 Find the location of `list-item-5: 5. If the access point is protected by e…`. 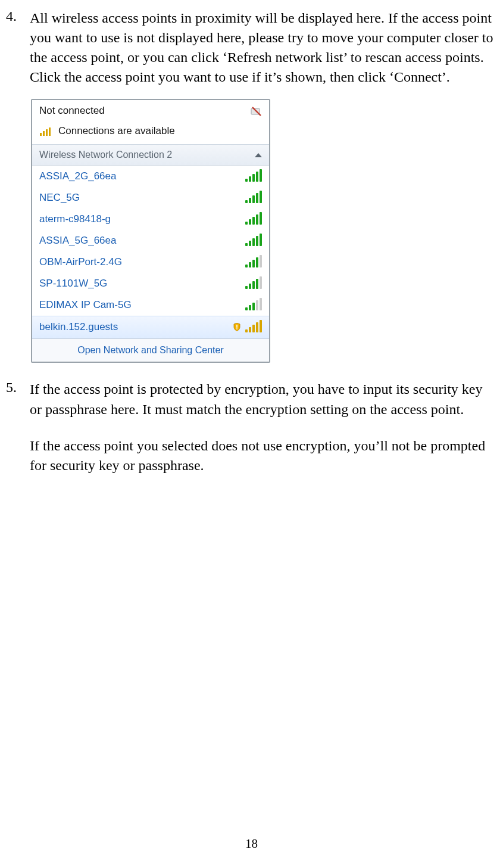

list-item-5: 5. If the access point is protected by e… is located at coordinates (251, 427).